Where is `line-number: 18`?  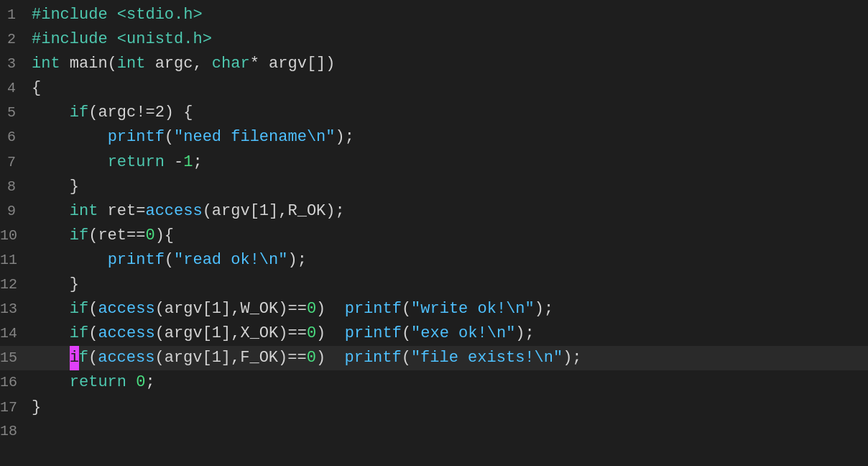 line-number: 18 is located at coordinates (13, 431).